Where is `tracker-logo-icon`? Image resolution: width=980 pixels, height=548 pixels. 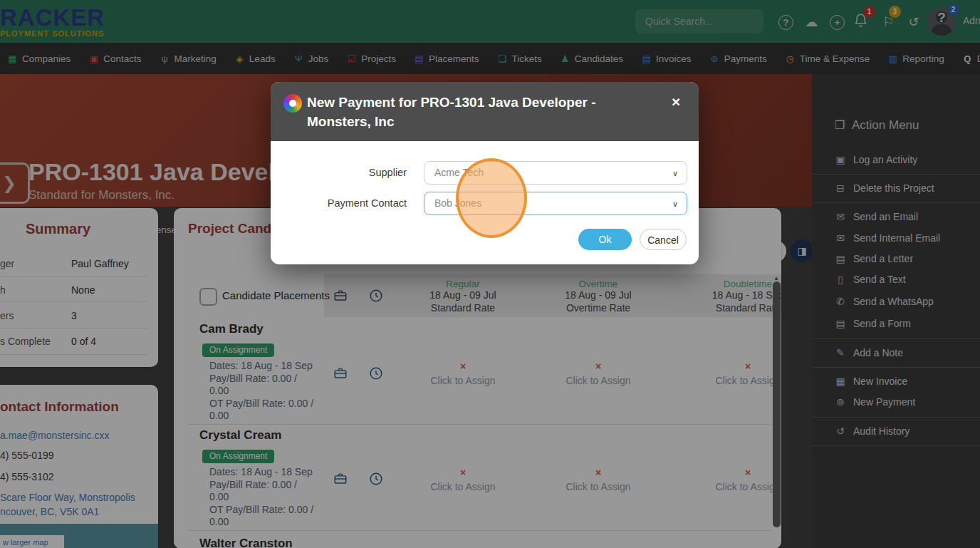 tracker-logo-icon is located at coordinates (293, 103).